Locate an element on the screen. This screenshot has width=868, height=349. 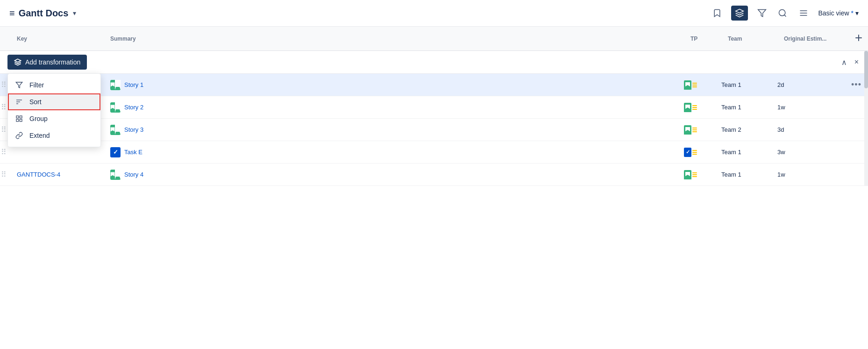
summary-cell: Story 1 is located at coordinates (390, 85).